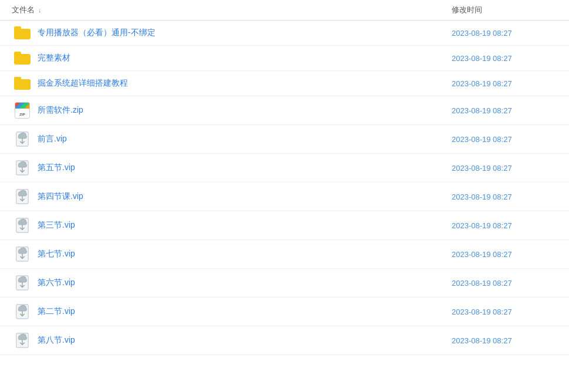 This screenshot has height=392, width=569. What do you see at coordinates (242, 168) in the screenshot?
I see `file-name: 第五节.vip` at bounding box center [242, 168].